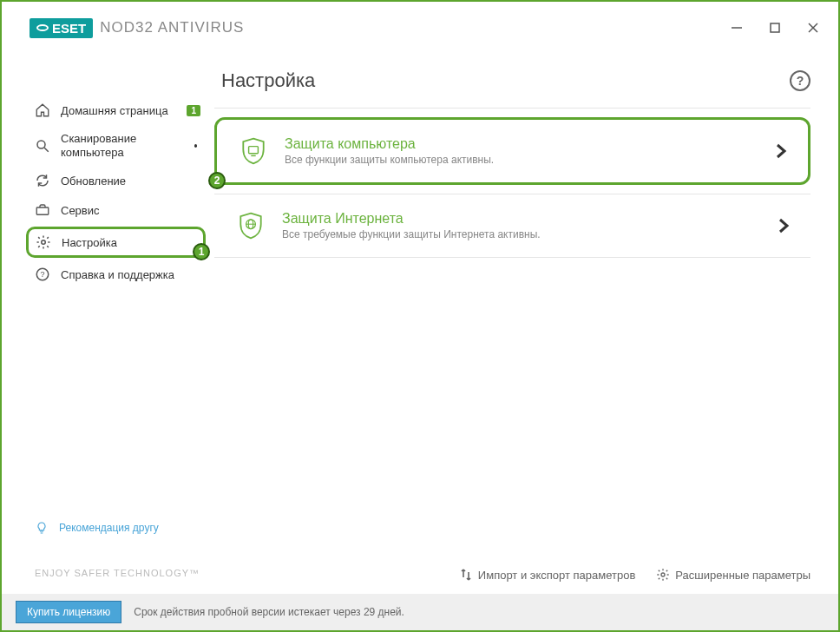 The image size is (840, 632). Describe the element at coordinates (529, 226) in the screenshot. I see `card-texts: Защита Интернета Все требуемые функции з…` at that location.